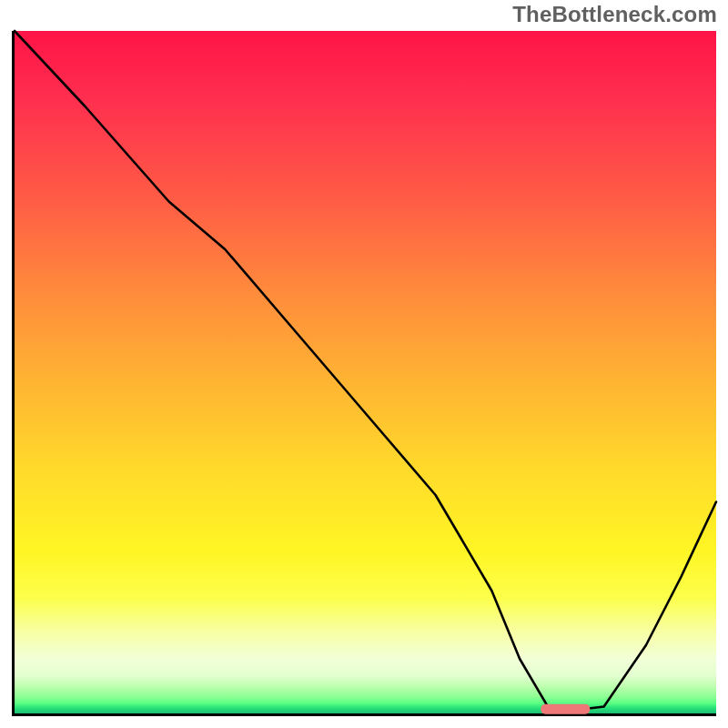 Image resolution: width=728 pixels, height=728 pixels. I want to click on optimal-range-marker, so click(565, 710).